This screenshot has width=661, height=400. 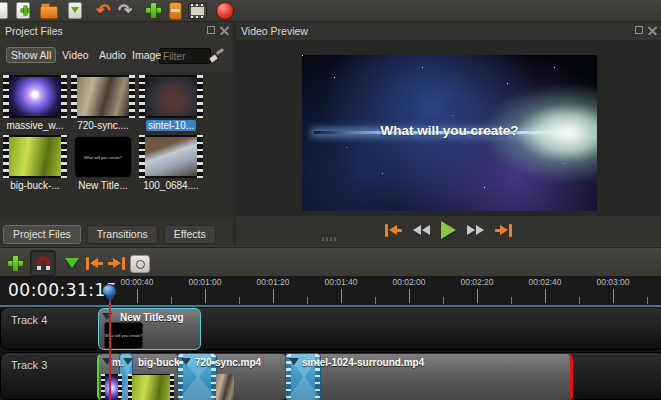 I want to click on add-track-plus-icon, so click(x=16, y=264).